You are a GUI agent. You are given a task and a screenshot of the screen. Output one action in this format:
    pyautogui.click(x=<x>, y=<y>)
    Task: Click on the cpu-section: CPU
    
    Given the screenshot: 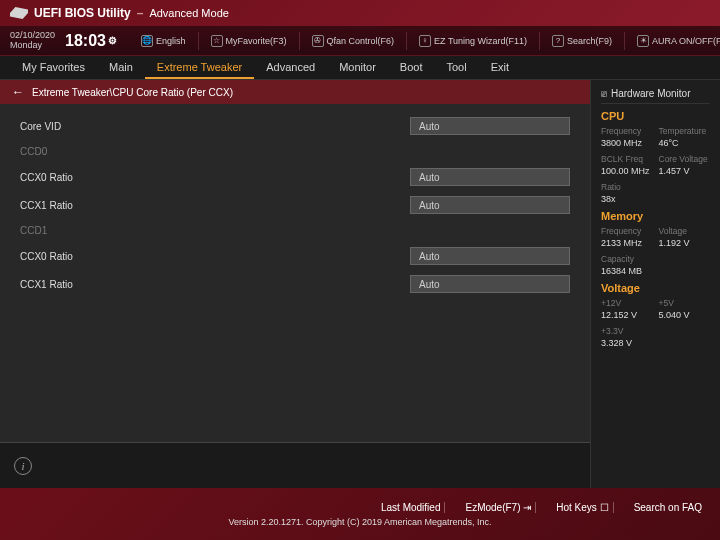 What is the action you would take?
    pyautogui.click(x=656, y=116)
    